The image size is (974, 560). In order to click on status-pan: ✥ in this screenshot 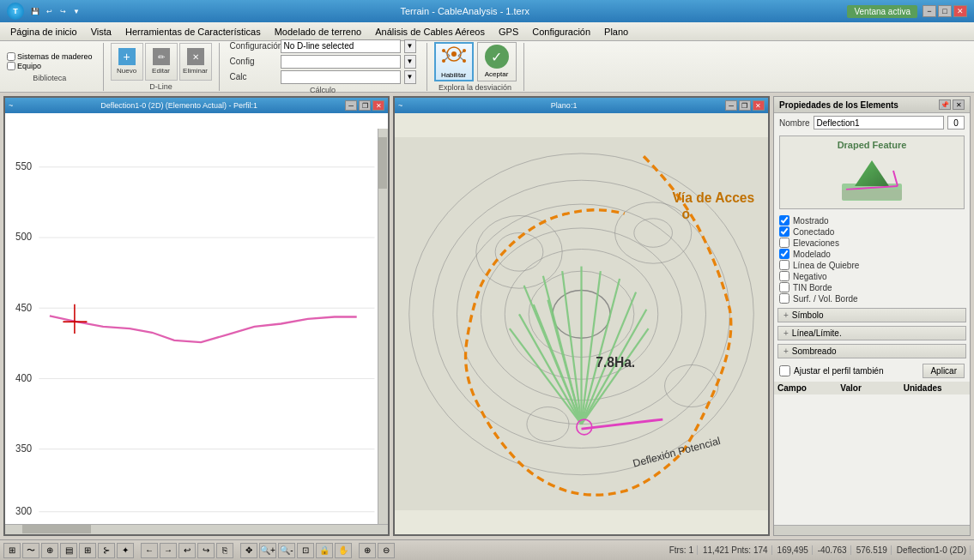, I will do `click(249, 551)`.